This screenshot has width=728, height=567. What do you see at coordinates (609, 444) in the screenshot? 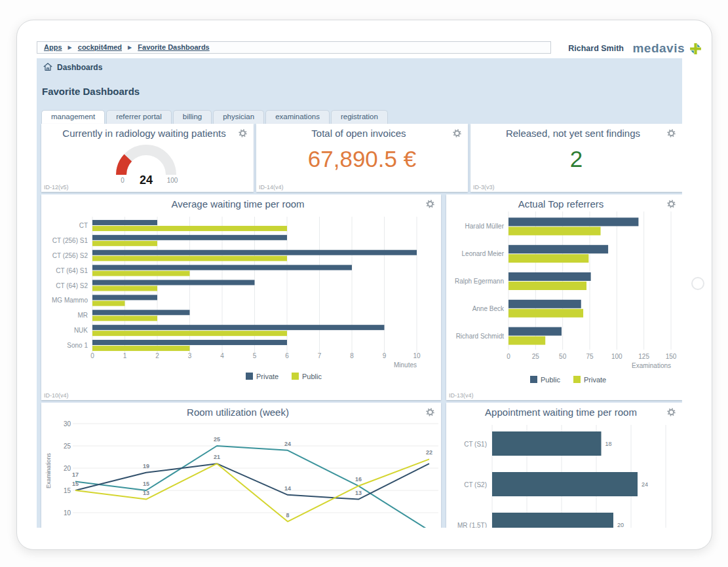
I see `svg-text: 18` at bounding box center [609, 444].